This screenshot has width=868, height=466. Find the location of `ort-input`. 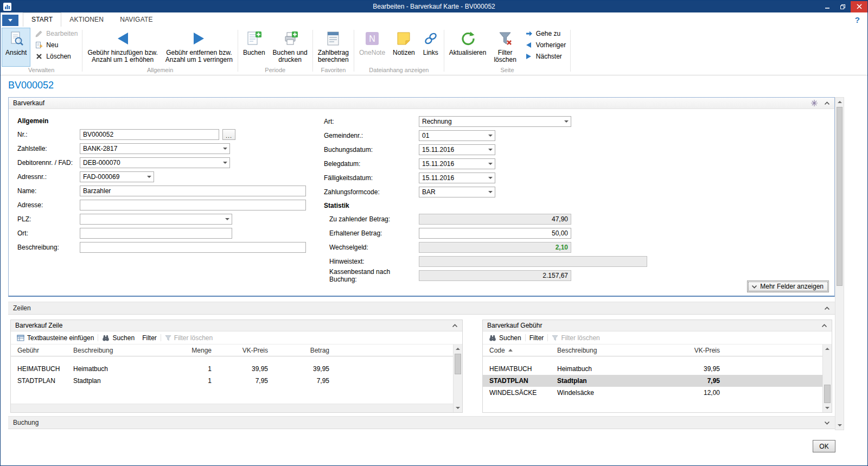

ort-input is located at coordinates (156, 233).